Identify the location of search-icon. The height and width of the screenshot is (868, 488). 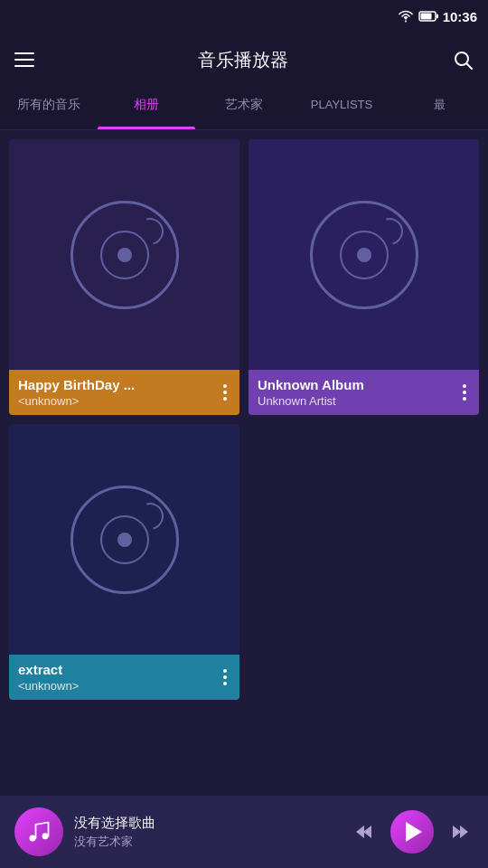
(463, 60).